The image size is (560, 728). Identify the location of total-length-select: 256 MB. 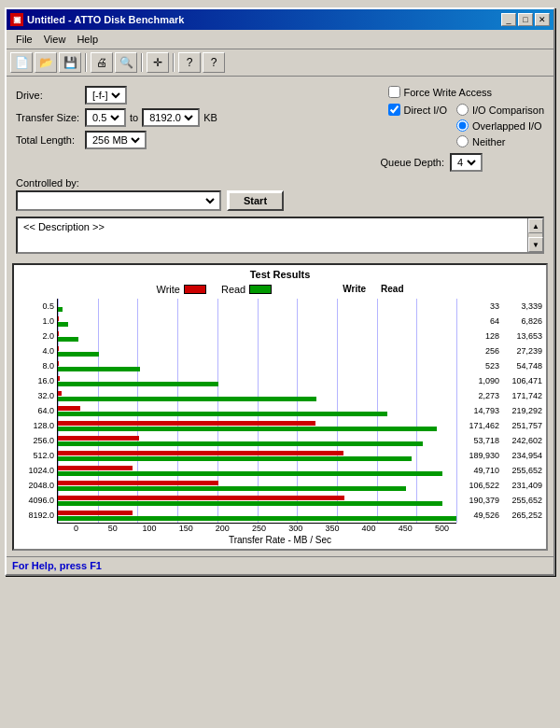
(116, 140).